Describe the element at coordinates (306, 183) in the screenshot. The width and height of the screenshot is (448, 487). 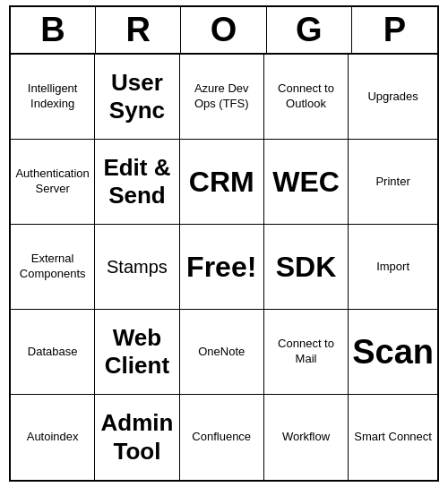
I see `cell-8: WEC` at that location.